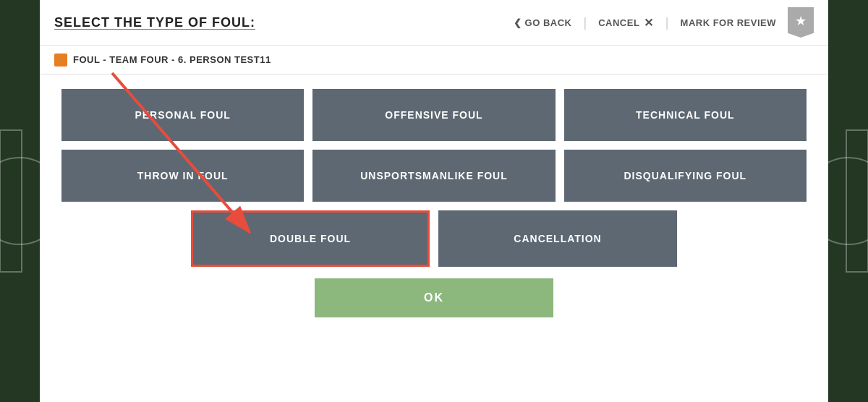  What do you see at coordinates (686, 115) in the screenshot?
I see `technical-foul-button: TECHNICAL FOUL` at bounding box center [686, 115].